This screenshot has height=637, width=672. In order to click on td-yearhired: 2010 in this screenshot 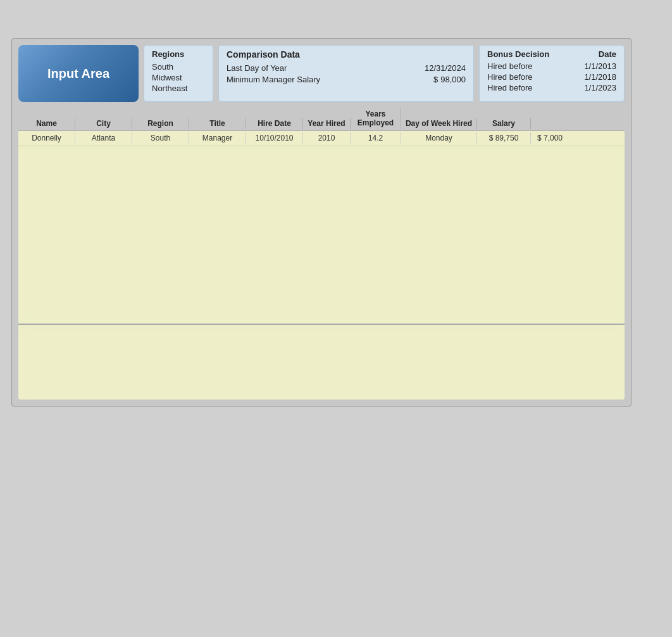, I will do `click(327, 138)`.